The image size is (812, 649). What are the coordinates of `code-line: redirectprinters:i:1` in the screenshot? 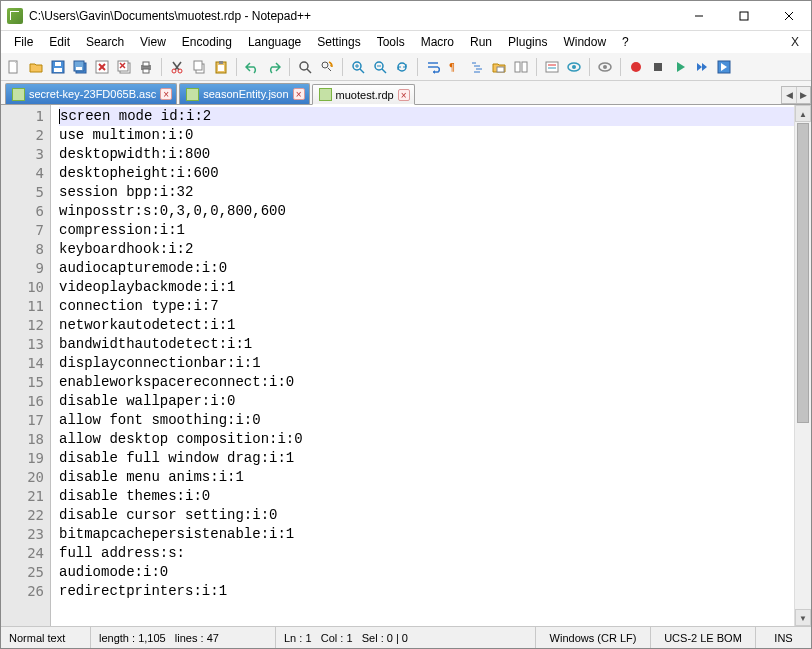 It's located at (426, 592).